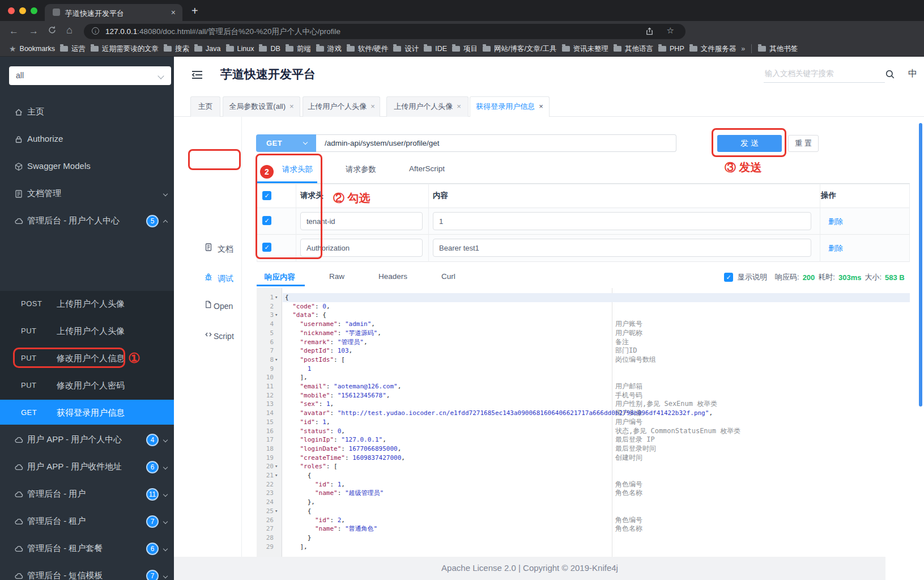 Image resolution: width=924 pixels, height=580 pixels. Describe the element at coordinates (803, 143) in the screenshot. I see `reset-button: 重 置` at that location.